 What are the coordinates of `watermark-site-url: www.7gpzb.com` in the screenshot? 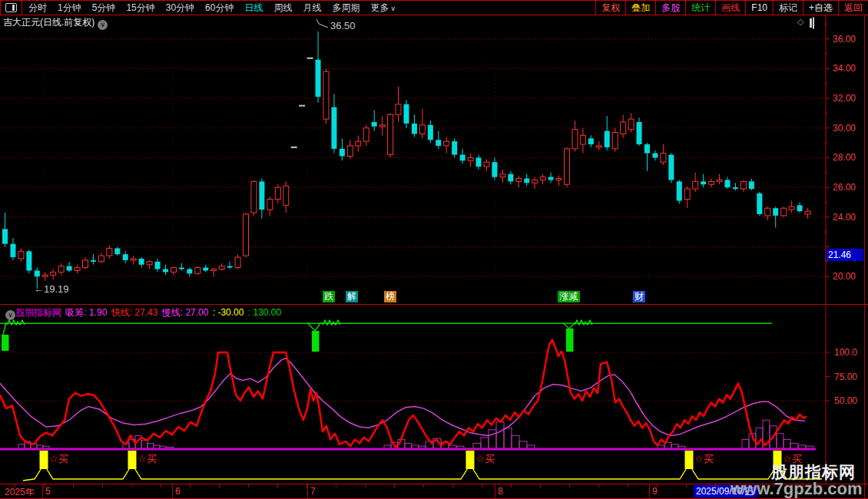 It's located at (797, 489).